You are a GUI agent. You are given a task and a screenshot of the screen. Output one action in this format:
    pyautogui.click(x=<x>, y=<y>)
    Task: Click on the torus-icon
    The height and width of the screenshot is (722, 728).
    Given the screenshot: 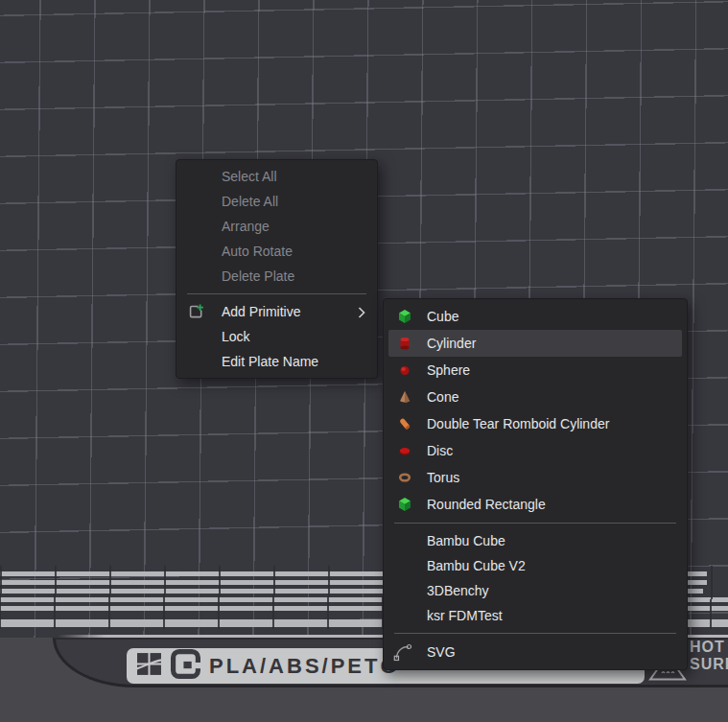 What is the action you would take?
    pyautogui.click(x=405, y=477)
    